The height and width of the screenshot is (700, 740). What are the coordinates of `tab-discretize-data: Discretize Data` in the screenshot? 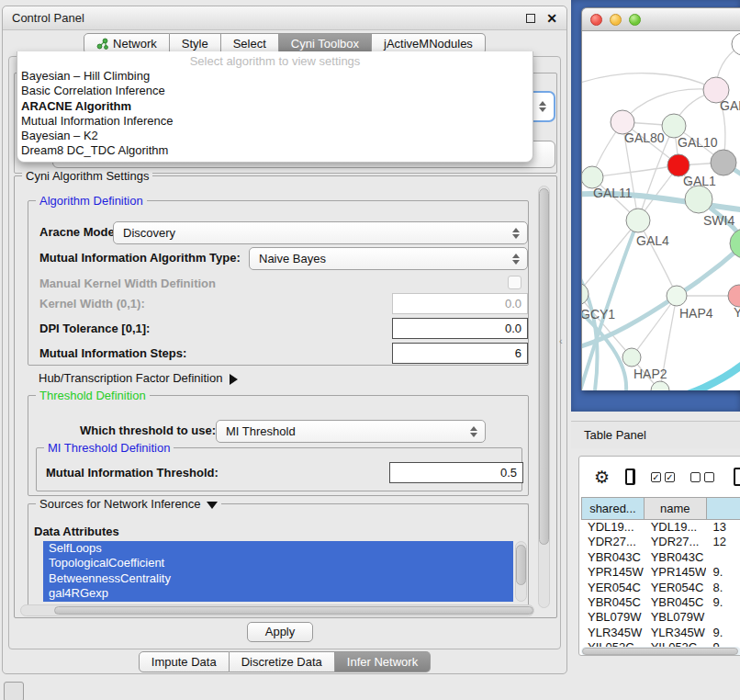 It's located at (283, 661).